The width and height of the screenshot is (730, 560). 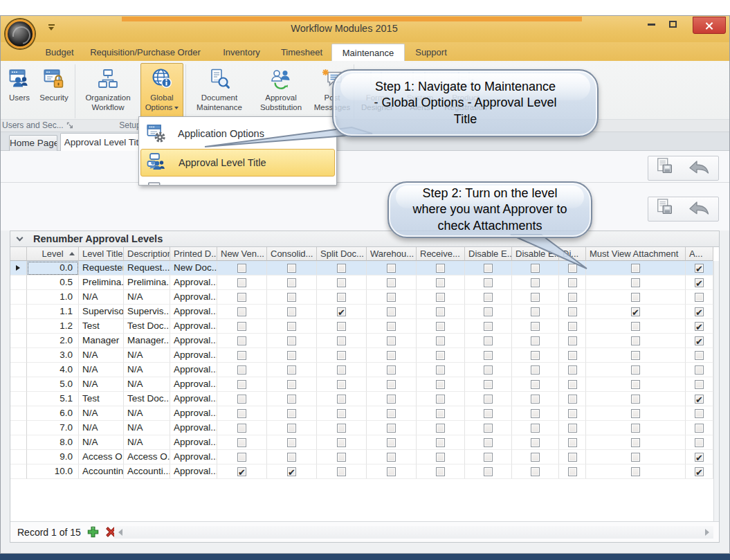 What do you see at coordinates (194, 254) in the screenshot?
I see `column-header-printed-d: Printed D...` at bounding box center [194, 254].